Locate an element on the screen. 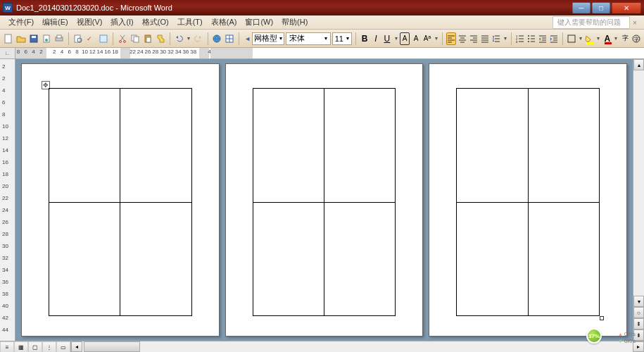  underline-button: U is located at coordinates (387, 39).